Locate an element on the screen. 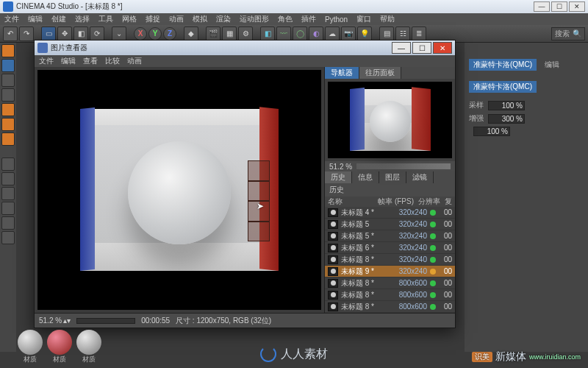  close-button: ✕ is located at coordinates (577, 7).